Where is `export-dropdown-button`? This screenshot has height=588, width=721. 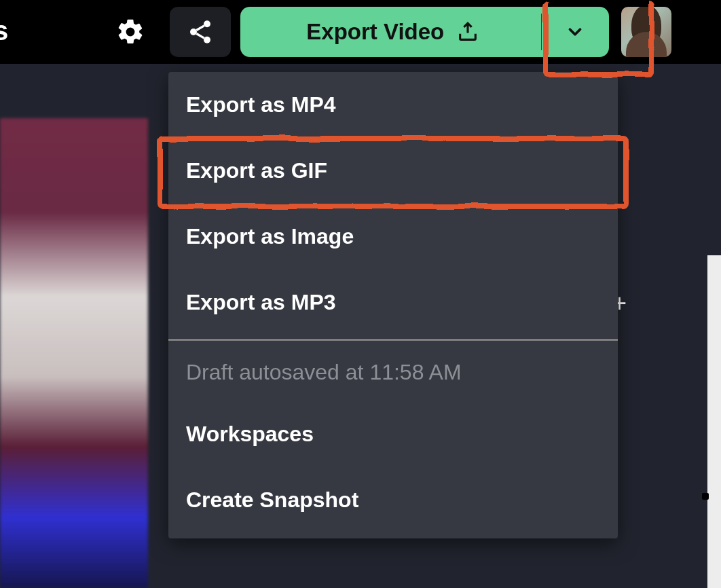 export-dropdown-button is located at coordinates (575, 32).